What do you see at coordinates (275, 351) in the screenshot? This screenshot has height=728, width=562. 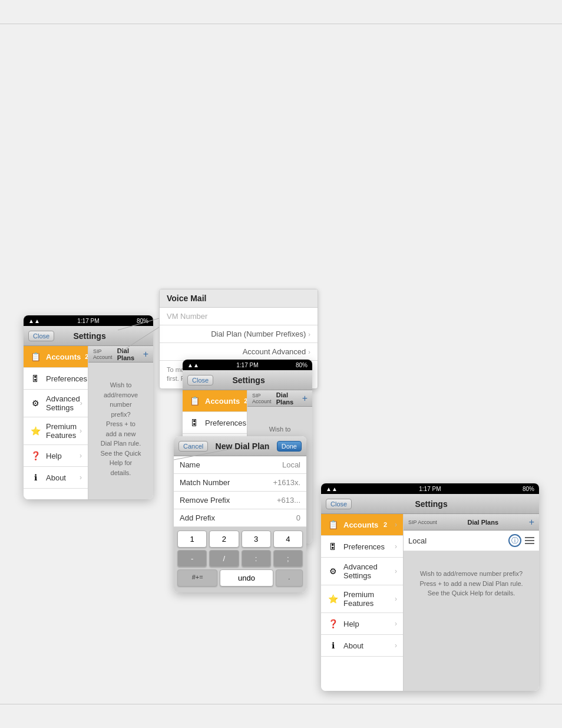 I see `account-advanced-label: Account Advanced` at bounding box center [275, 351].